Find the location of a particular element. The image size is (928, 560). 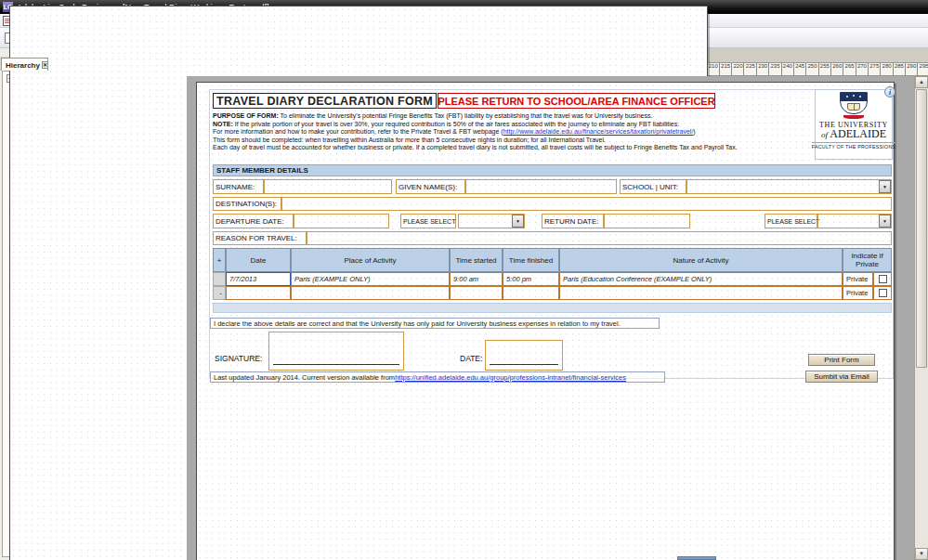

time-finished-cell is located at coordinates (531, 293).